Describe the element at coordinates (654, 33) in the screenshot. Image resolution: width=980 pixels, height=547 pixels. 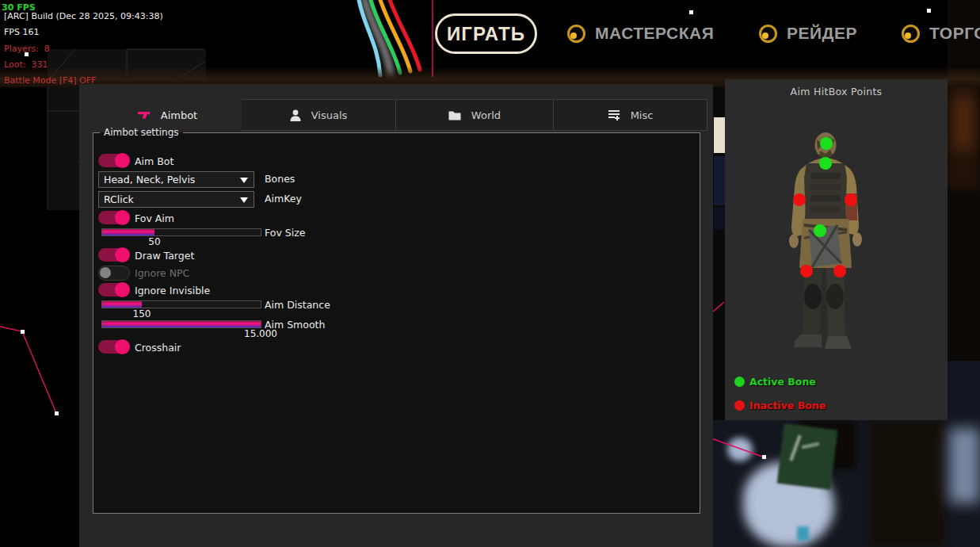
I see `nav-label: МАСТЕРСКАЯ` at that location.